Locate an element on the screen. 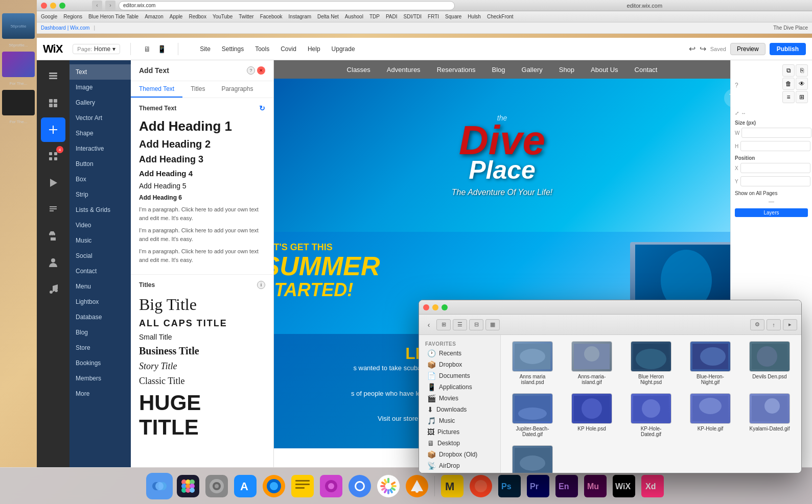 The height and width of the screenshot is (504, 812). text-panel-button: Button is located at coordinates (100, 164).